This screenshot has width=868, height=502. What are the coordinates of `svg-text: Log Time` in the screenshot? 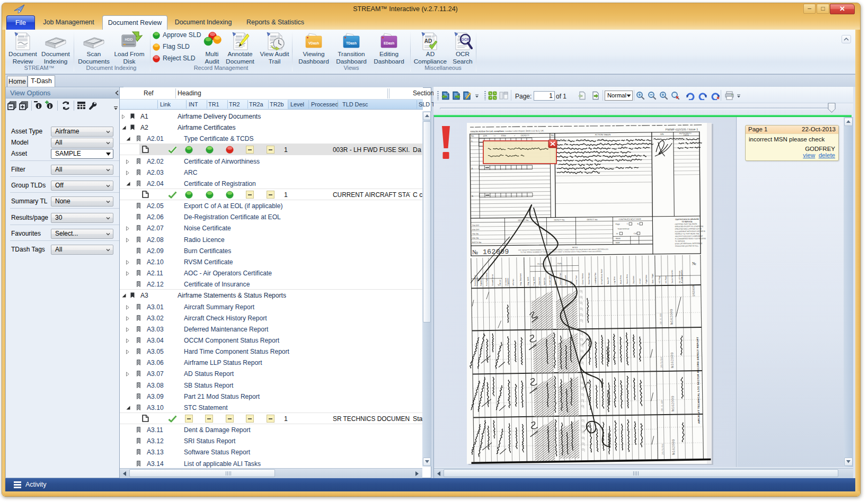 It's located at (615, 280).